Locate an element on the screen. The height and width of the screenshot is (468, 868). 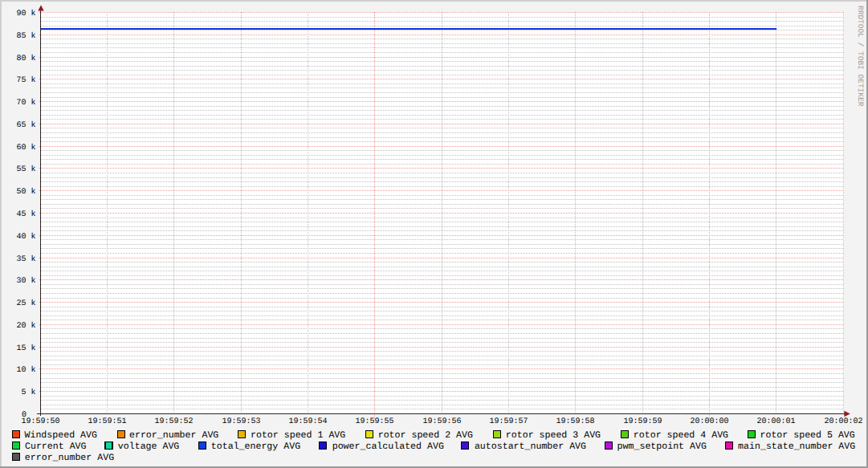
svg-text: 19:59:51 is located at coordinates (107, 422).